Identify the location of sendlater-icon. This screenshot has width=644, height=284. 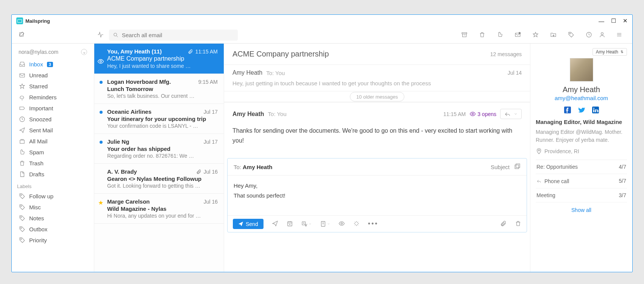
(275, 224).